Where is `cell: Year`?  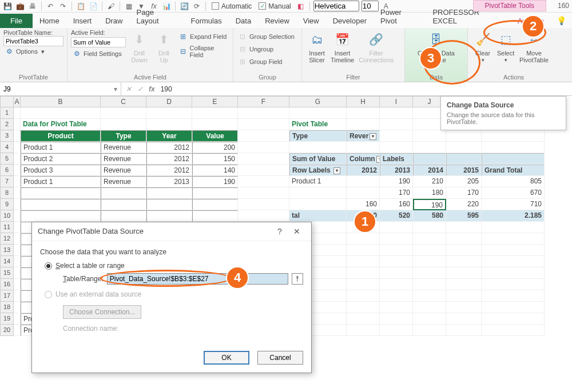 cell: Year is located at coordinates (169, 136).